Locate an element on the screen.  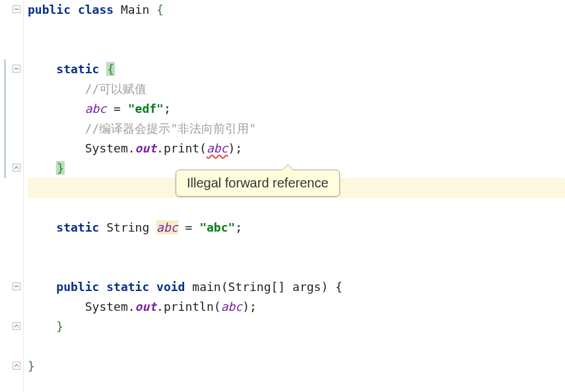
code-line: public class Main { is located at coordinates (296, 10).